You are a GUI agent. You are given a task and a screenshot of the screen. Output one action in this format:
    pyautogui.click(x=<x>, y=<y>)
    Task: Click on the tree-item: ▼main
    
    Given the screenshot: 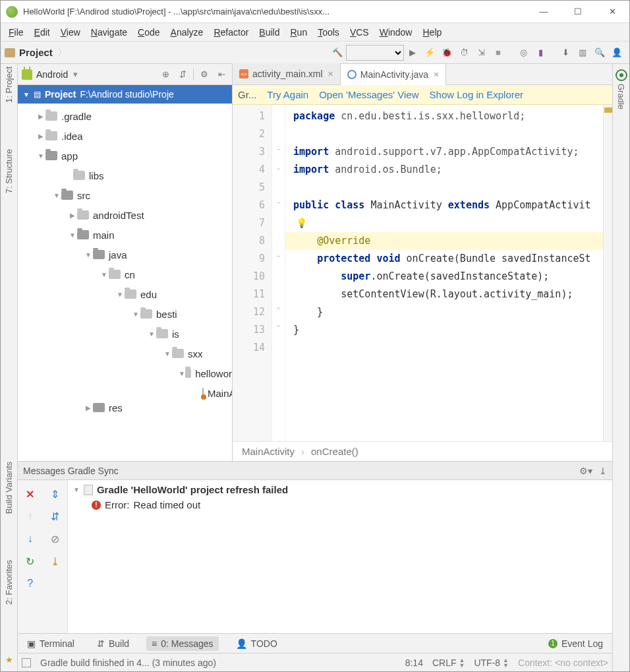 What is the action you would take?
    pyautogui.click(x=125, y=235)
    